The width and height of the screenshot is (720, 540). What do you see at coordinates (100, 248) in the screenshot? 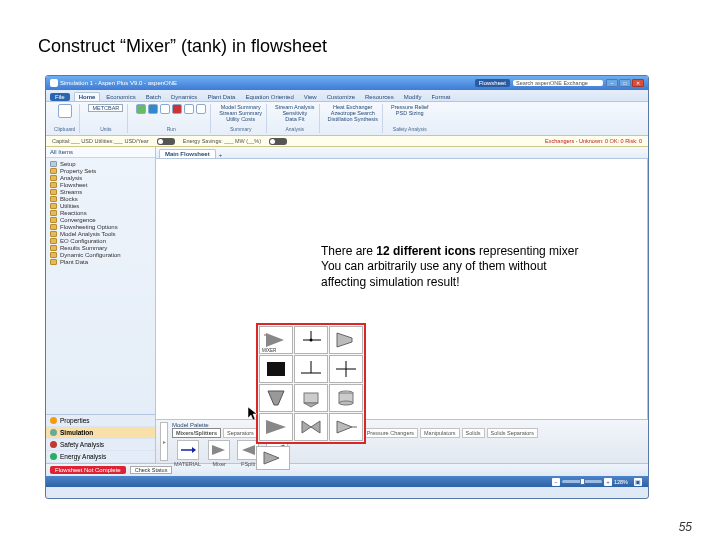
I see `tree-item: Results Summary` at bounding box center [100, 248].